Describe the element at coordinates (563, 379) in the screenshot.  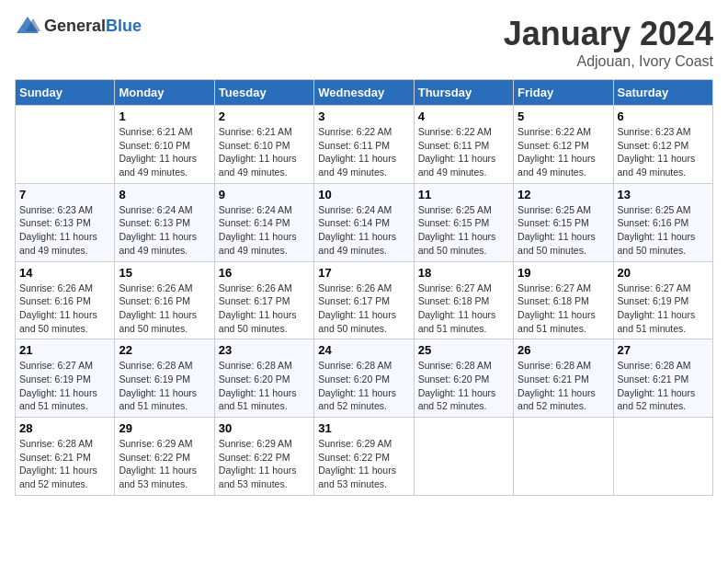
I see `calendar-cell: 26Sunrise: 6:28 AMSunset: 6:21 PMDayligh…` at that location.